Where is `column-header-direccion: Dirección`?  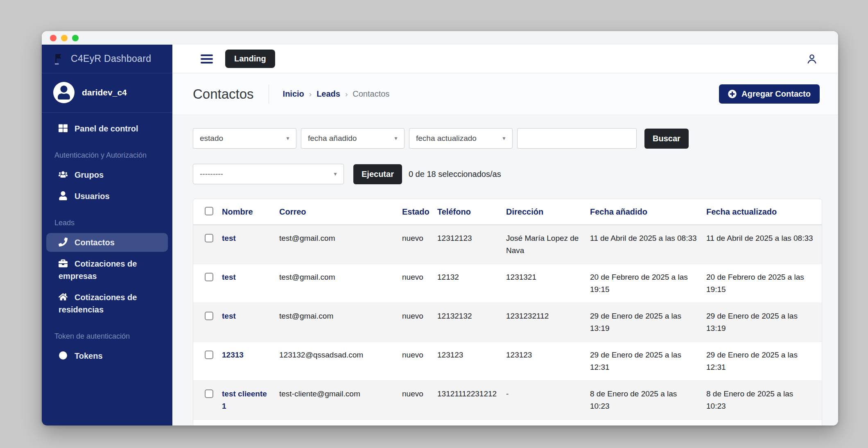
column-header-direccion: Dirección is located at coordinates (548, 212).